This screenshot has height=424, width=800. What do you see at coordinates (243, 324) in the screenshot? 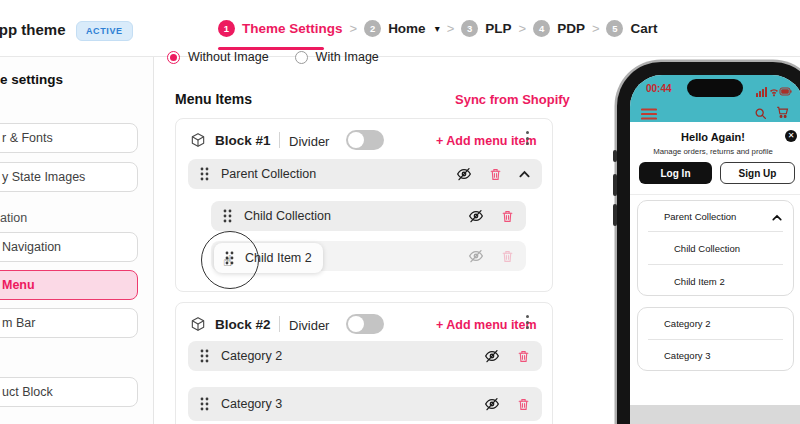
I see `block-name: Block #2` at bounding box center [243, 324].